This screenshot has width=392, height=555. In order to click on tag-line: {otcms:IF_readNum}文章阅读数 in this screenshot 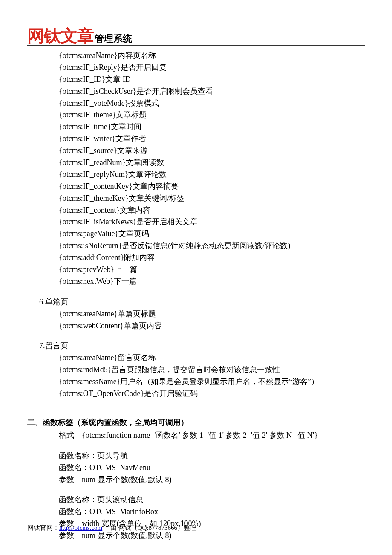, I will do `click(212, 163)`.